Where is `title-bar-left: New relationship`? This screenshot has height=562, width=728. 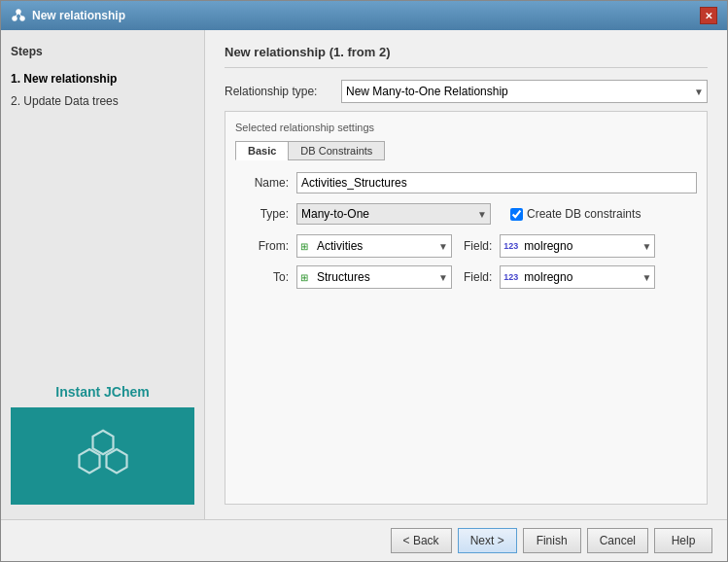 title-bar-left: New relationship is located at coordinates (68, 16).